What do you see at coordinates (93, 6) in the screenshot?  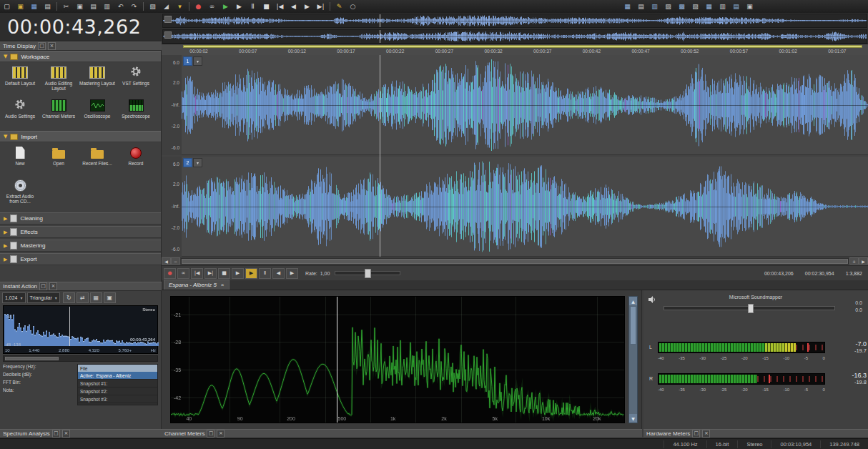 I see `paste-icon: ▤` at bounding box center [93, 6].